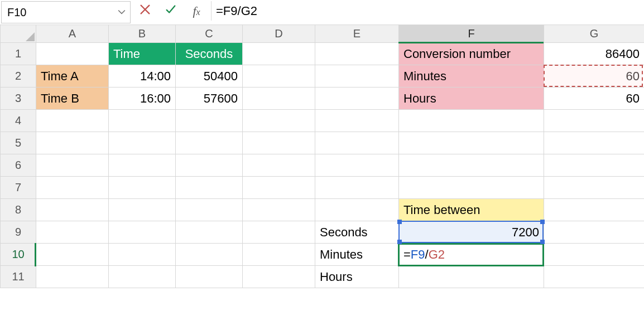  What do you see at coordinates (18, 188) in the screenshot?
I see `row-header: 7` at bounding box center [18, 188].